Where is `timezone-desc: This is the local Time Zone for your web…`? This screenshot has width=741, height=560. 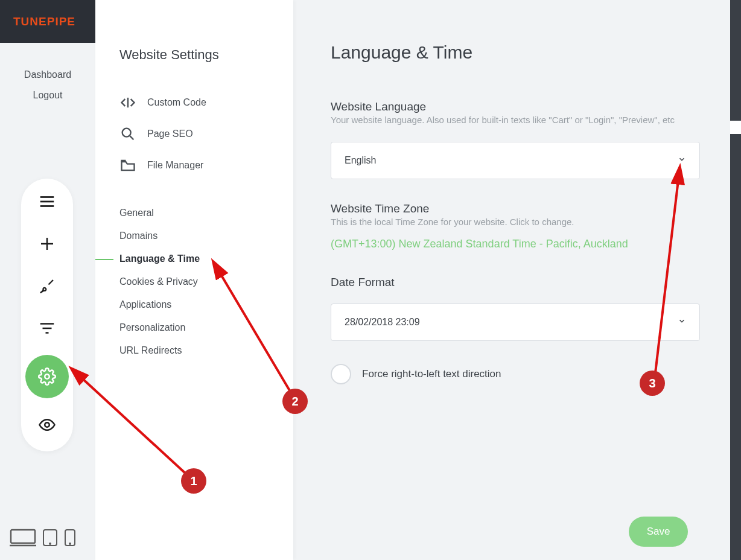
timezone-desc: This is the local Time Zone for your web… is located at coordinates (512, 222).